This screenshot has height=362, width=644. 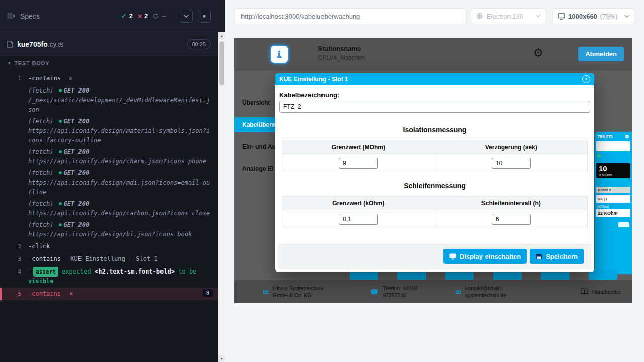 What do you see at coordinates (613, 175) in the screenshot?
I see `display-sub: 0 MOhm` at bounding box center [613, 175].